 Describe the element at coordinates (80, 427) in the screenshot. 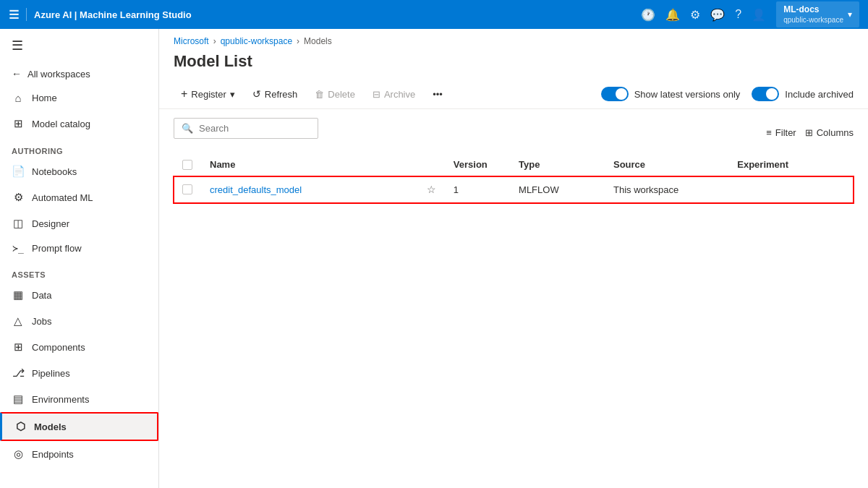

I see `sidebar-item-models: ⬡ Models` at that location.